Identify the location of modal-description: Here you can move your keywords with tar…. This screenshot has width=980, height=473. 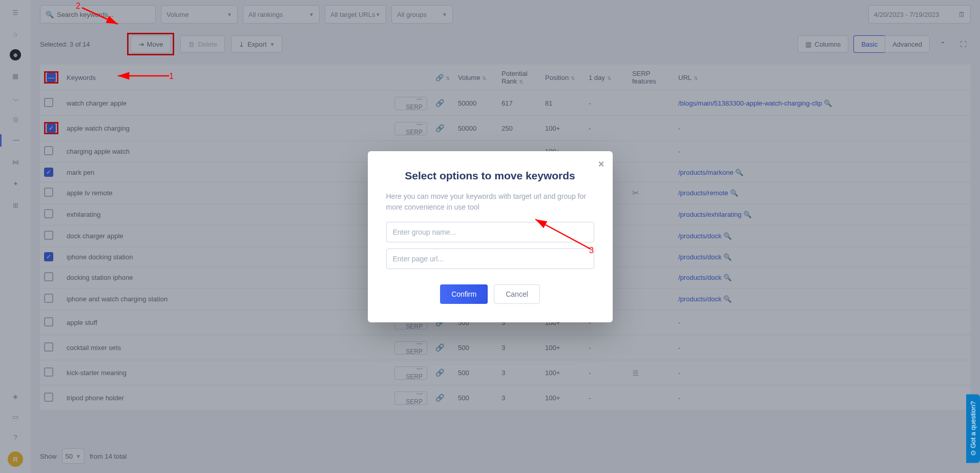
(490, 202).